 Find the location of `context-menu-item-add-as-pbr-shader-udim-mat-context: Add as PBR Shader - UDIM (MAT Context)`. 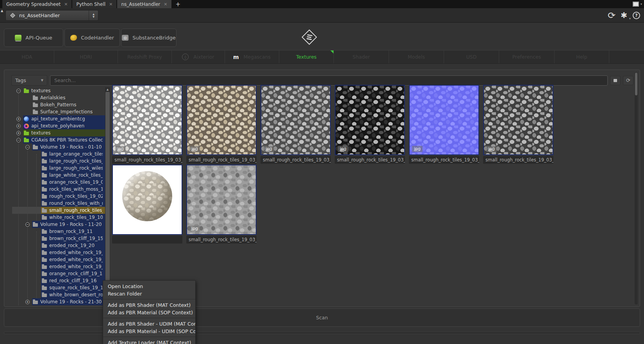

context-menu-item-add-as-pbr-shader-udim-mat-context: Add as PBR Shader - UDIM (MAT Context) is located at coordinates (149, 324).